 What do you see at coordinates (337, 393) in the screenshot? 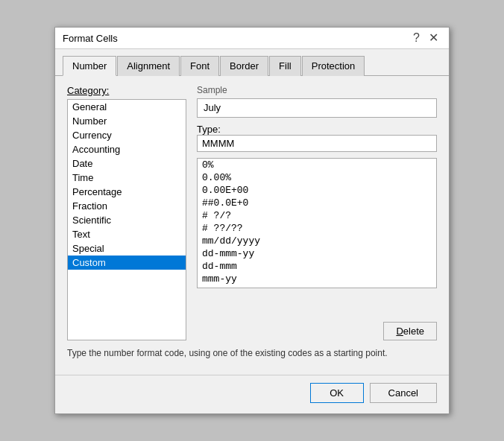
I see `ok-button: OK` at bounding box center [337, 393].